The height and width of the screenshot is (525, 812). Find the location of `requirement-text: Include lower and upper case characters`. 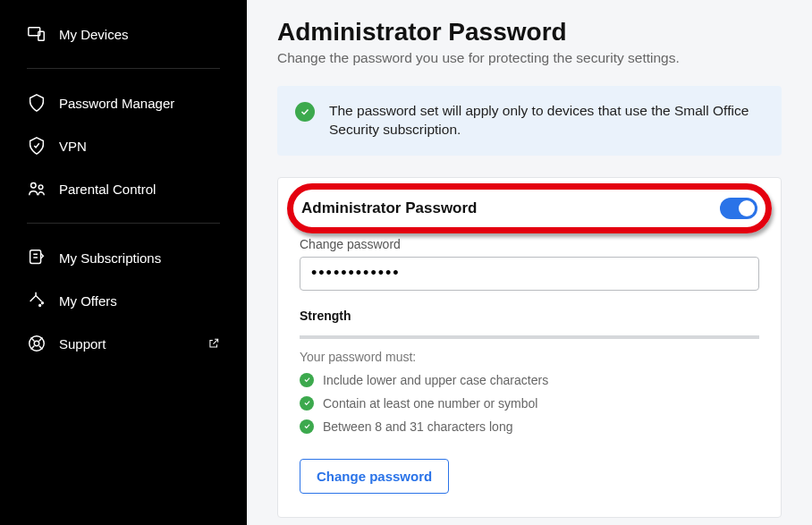

requirement-text: Include lower and upper case characters is located at coordinates (436, 380).